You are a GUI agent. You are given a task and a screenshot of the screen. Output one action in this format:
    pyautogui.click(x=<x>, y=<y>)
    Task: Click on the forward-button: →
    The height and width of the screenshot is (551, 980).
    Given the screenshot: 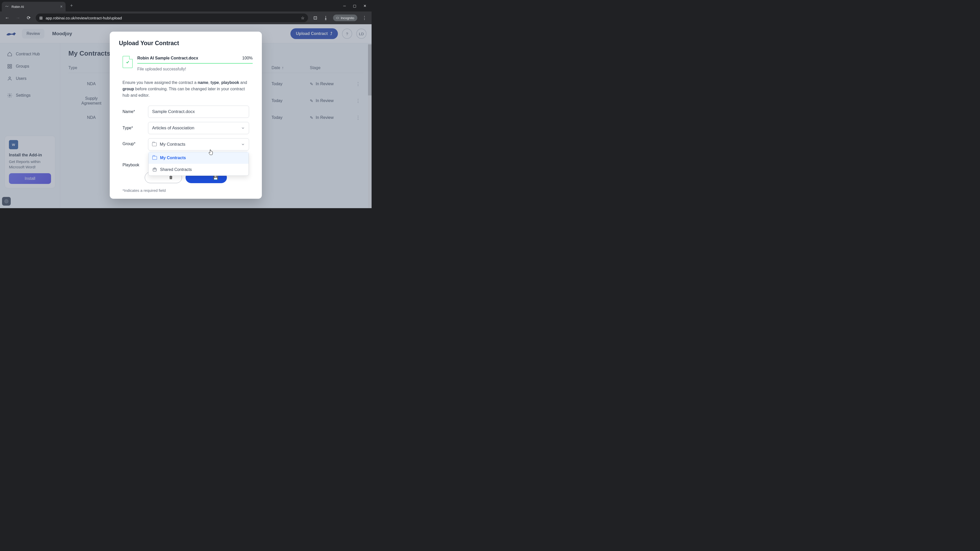 What is the action you would take?
    pyautogui.click(x=18, y=18)
    